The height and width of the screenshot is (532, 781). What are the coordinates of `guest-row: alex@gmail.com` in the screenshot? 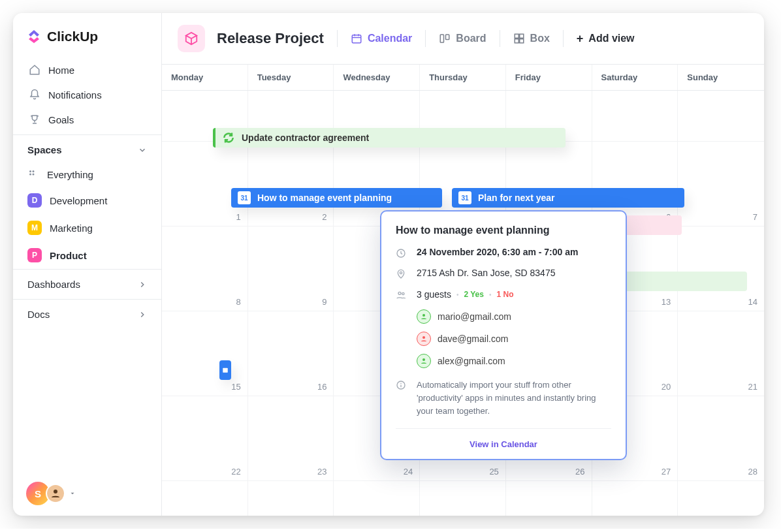 It's located at (503, 361).